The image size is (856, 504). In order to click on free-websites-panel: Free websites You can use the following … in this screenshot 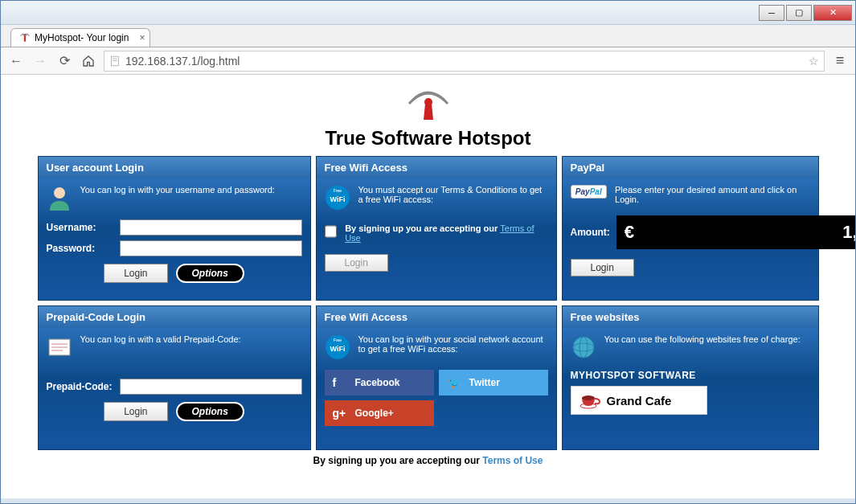, I will do `click(690, 378)`.